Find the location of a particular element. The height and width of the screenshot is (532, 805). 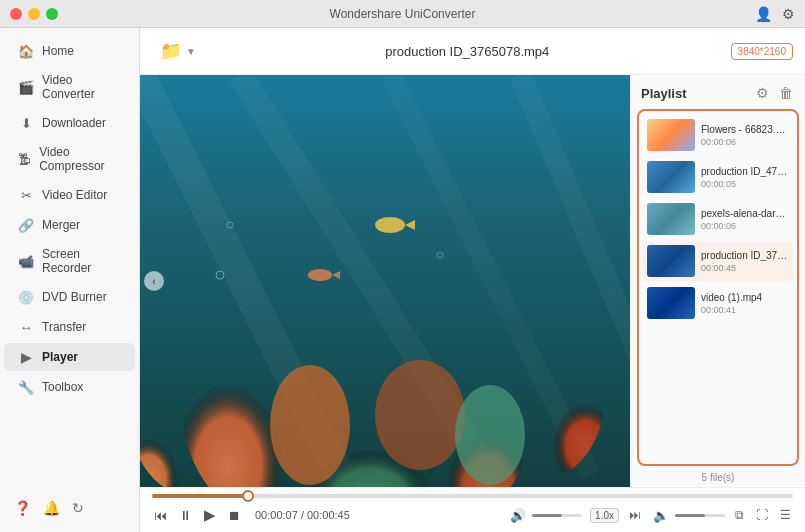

screen-recorder-icon: 📹 is located at coordinates (26, 261).